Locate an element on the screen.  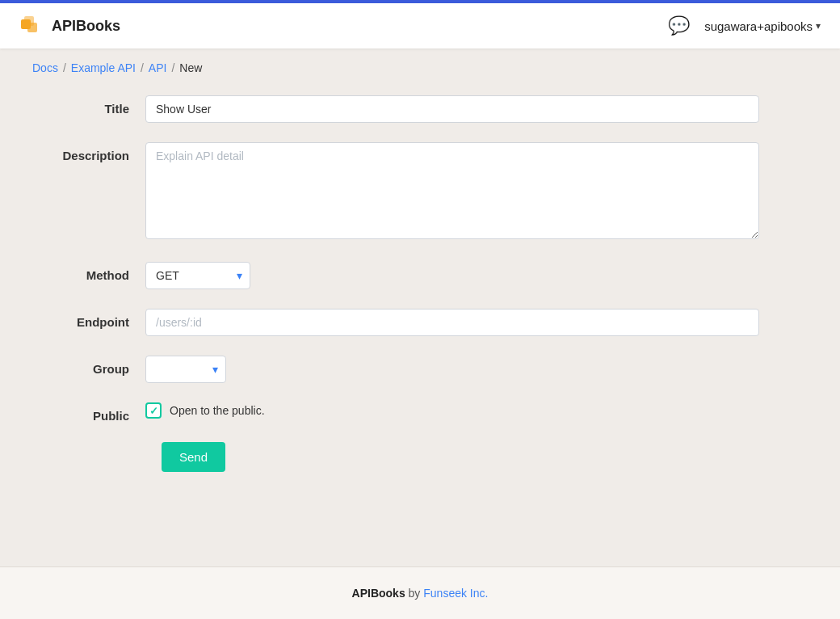
public-checkbox: ✓ is located at coordinates (153, 411).